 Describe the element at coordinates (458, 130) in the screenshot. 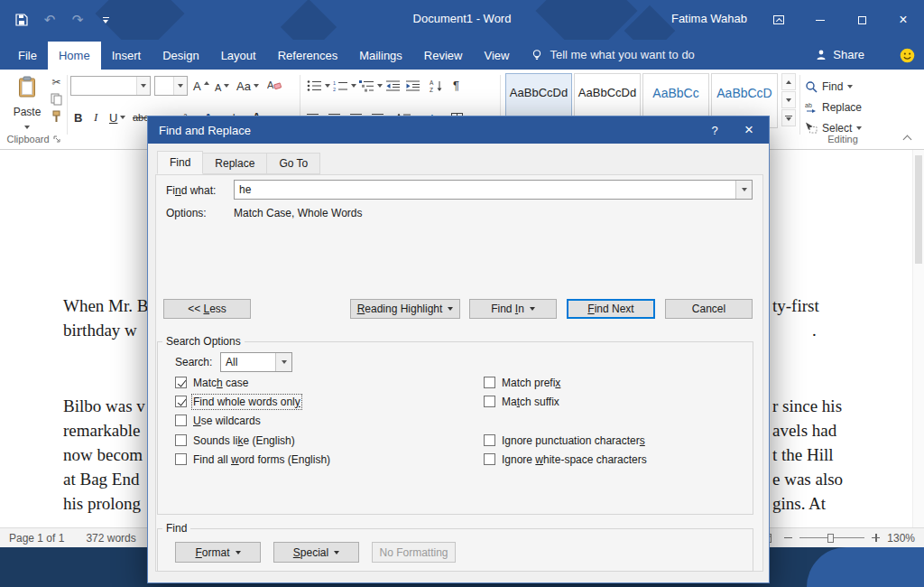

I see `dialog-titlebar: Find and Replace` at that location.